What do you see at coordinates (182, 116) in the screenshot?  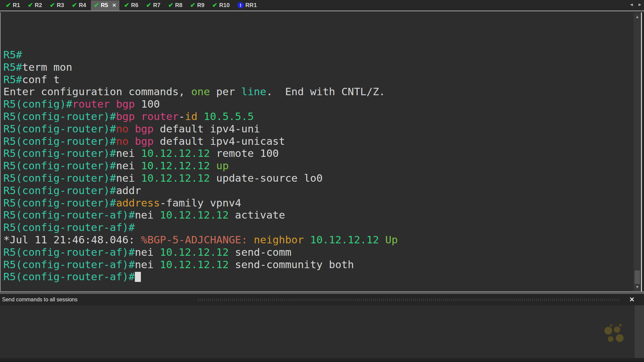 I see `terminal-text-segment: -` at bounding box center [182, 116].